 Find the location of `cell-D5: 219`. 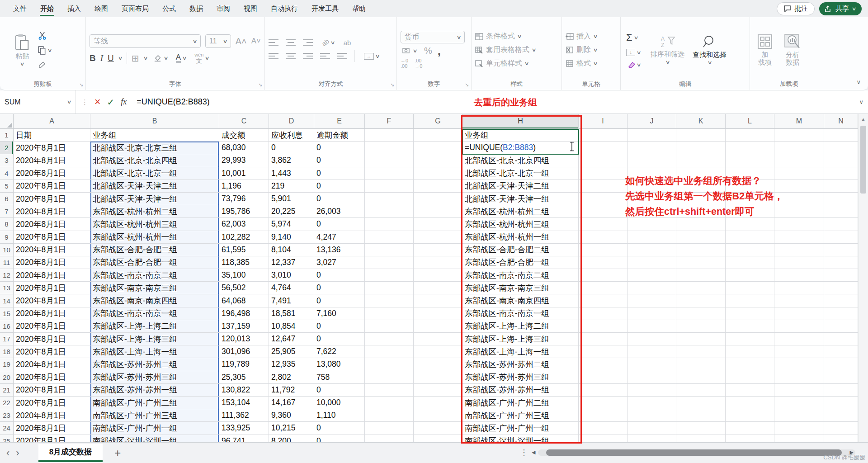

cell-D5: 219 is located at coordinates (292, 186).